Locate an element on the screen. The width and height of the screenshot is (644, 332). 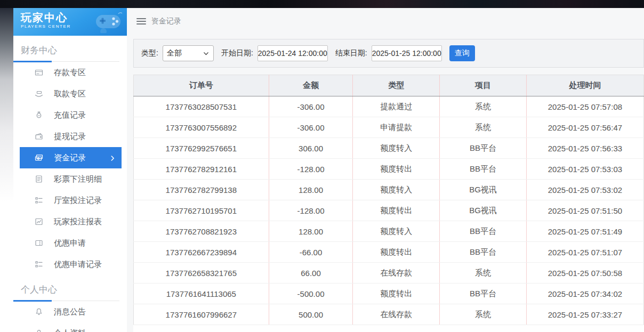
recharge-records-icon is located at coordinates (39, 115).